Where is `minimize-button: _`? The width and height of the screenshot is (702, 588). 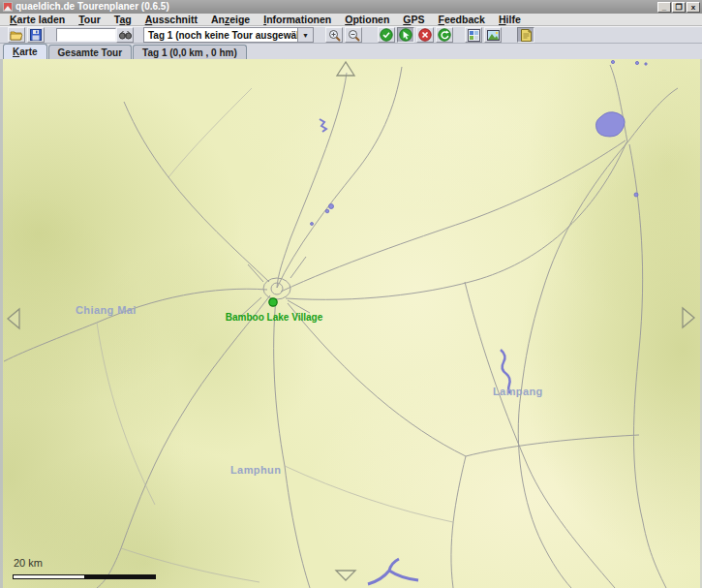 minimize-button: _ is located at coordinates (664, 8).